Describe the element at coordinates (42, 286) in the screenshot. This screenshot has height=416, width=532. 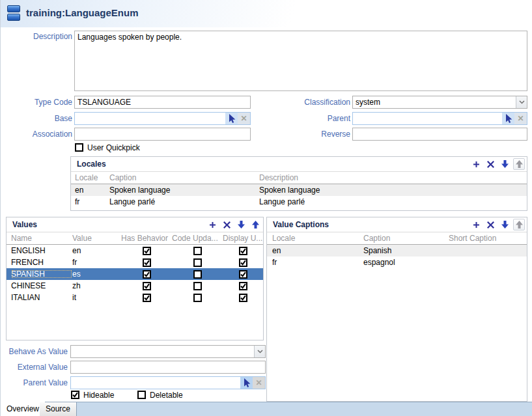
I see `cell-name: CHINESE` at that location.